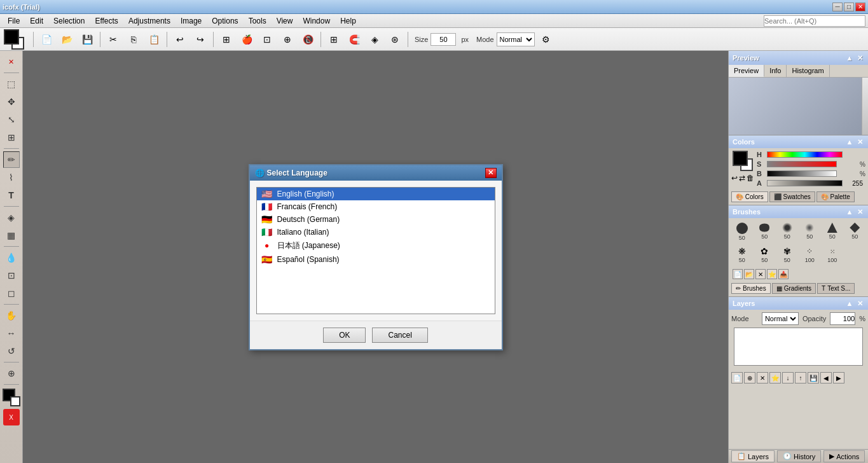 The height and width of the screenshot is (463, 868). Describe the element at coordinates (11, 351) in the screenshot. I see `tool-undo: ↺` at that location.